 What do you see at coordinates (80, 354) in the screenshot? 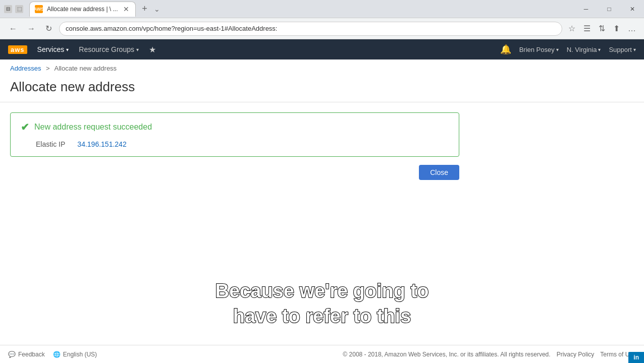
I see `language-label: English (US)` at bounding box center [80, 354].